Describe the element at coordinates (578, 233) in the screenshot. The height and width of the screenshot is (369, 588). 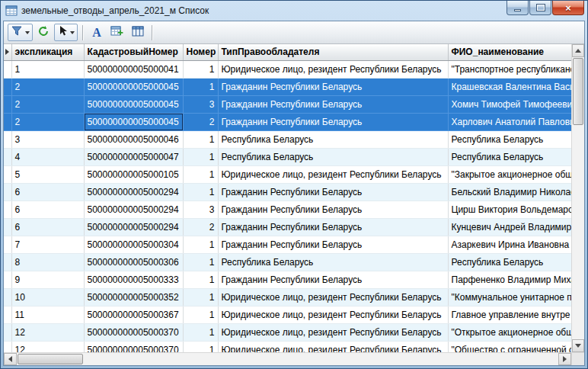
I see `vertical-scroll-track` at that location.